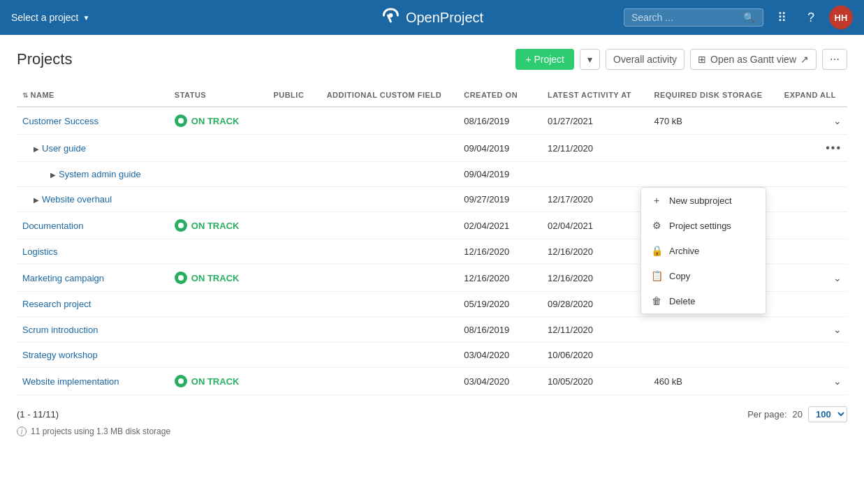 The image size is (864, 504). What do you see at coordinates (682, 59) in the screenshot?
I see `header-actions: + Project ▾ Overall activity ⊞ Open as G…` at bounding box center [682, 59].